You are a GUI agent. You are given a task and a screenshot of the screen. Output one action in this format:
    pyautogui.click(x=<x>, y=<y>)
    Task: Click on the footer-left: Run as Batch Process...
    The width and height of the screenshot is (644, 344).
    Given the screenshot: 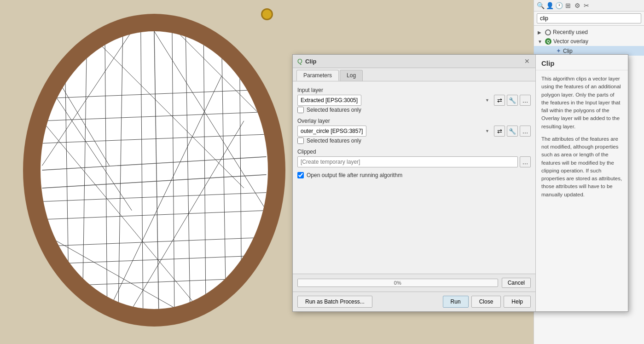 What is the action you would take?
    pyautogui.click(x=335, y=302)
    